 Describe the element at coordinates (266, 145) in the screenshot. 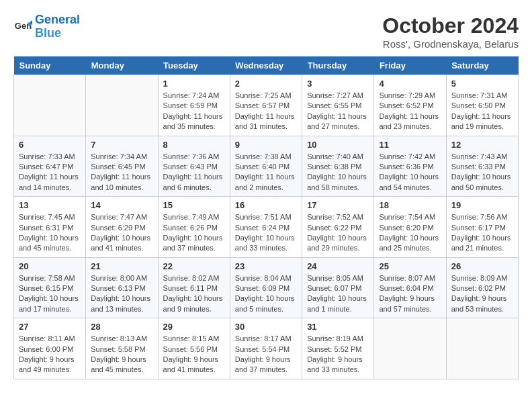

I see `day-number: 9` at that location.